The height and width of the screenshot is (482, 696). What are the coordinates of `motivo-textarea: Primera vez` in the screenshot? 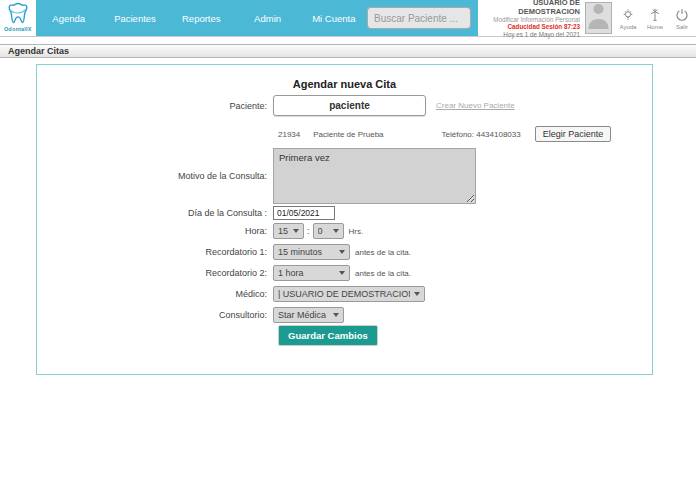 It's located at (374, 176).